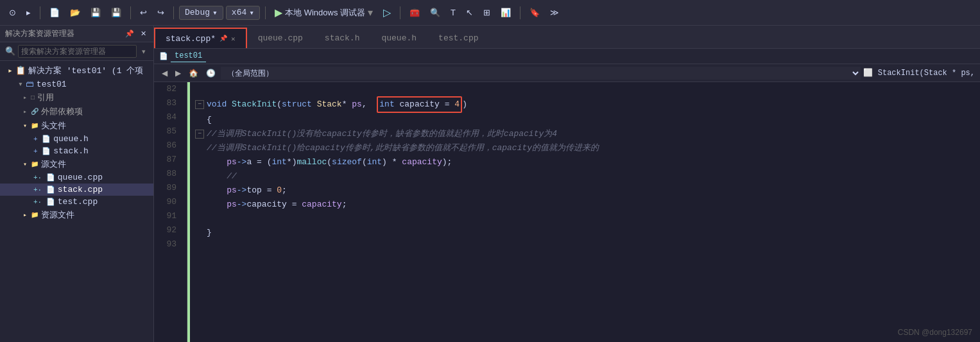 This screenshot has height=342, width=980. I want to click on ext-deps-label: 外部依赖项, so click(62, 112).